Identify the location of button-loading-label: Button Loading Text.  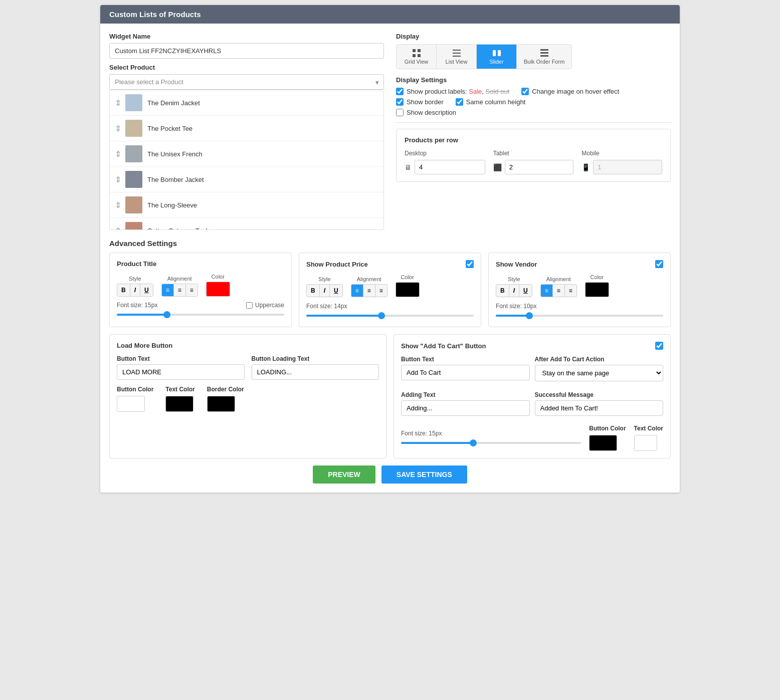
(316, 359).